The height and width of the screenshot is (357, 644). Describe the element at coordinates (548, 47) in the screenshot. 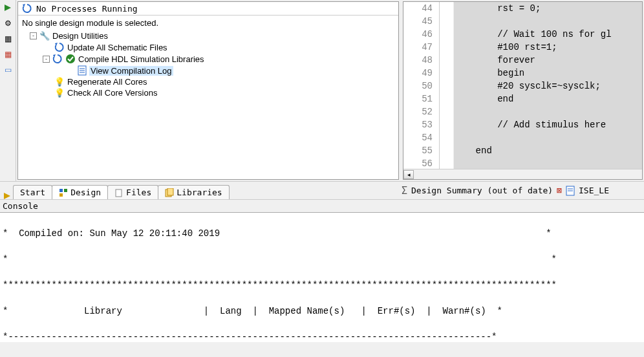

I see `code-text: #100 rst=1;` at that location.